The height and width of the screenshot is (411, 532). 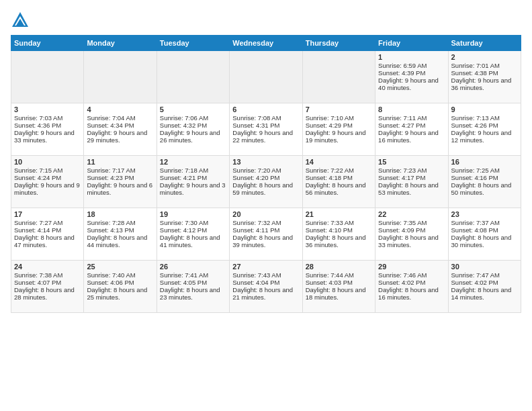 I want to click on daylight-text: Daylight: 8 hours and 53 minutes., so click(x=411, y=189).